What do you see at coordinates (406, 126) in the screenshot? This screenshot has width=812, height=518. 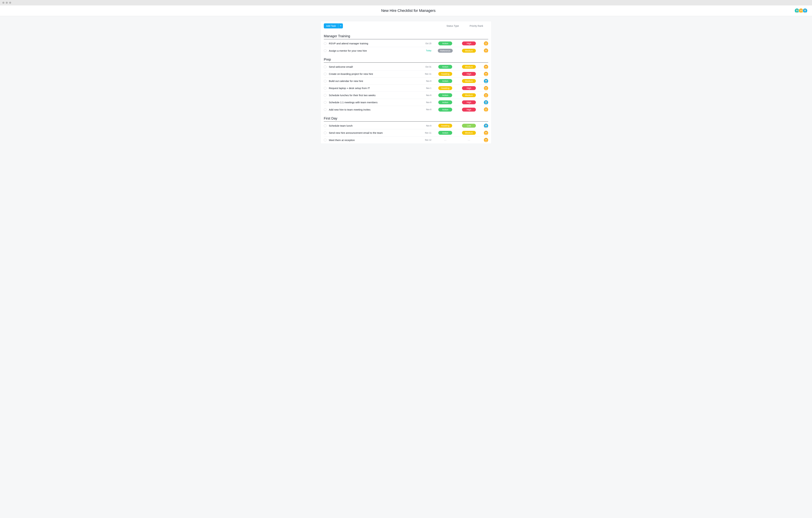 I see `task-row: Schedule team lunchNov 8AwaitingLow` at bounding box center [406, 126].